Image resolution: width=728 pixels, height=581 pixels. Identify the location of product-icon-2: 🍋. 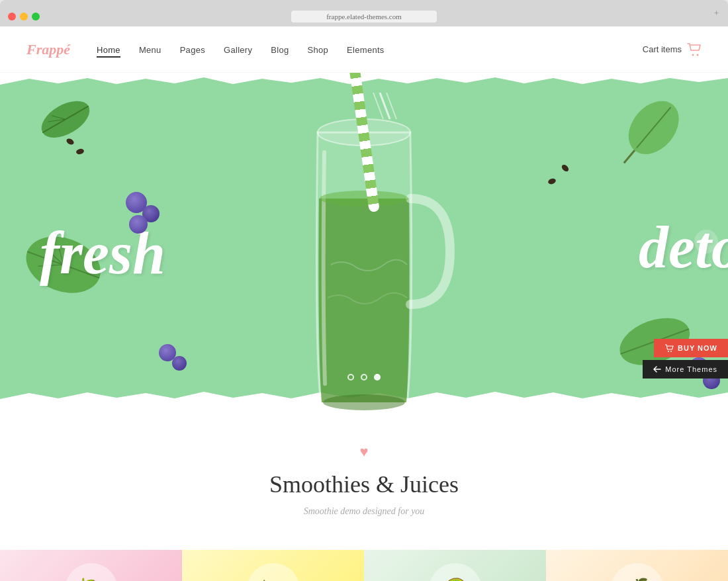
(273, 572).